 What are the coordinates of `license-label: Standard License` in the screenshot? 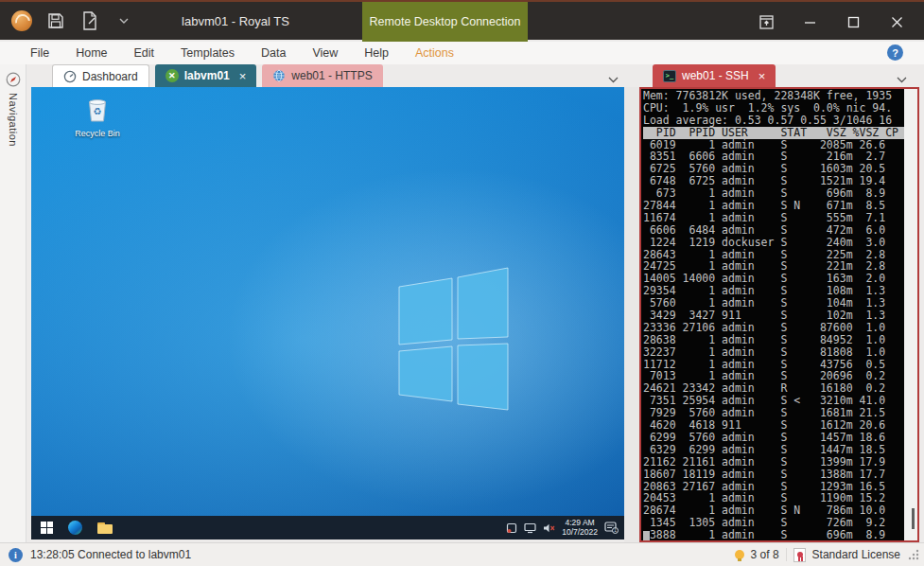 It's located at (857, 555).